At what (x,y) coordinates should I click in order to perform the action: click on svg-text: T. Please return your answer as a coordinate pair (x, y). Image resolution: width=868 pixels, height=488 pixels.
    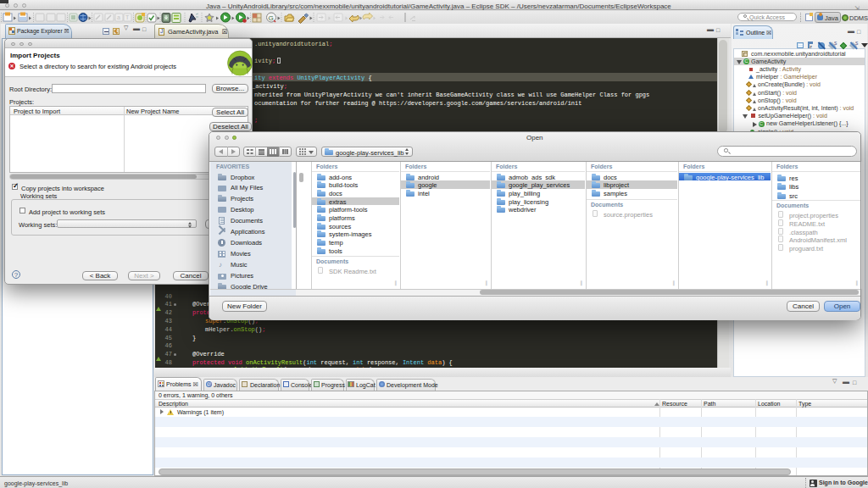
    Looking at the image, I should click on (127, 17).